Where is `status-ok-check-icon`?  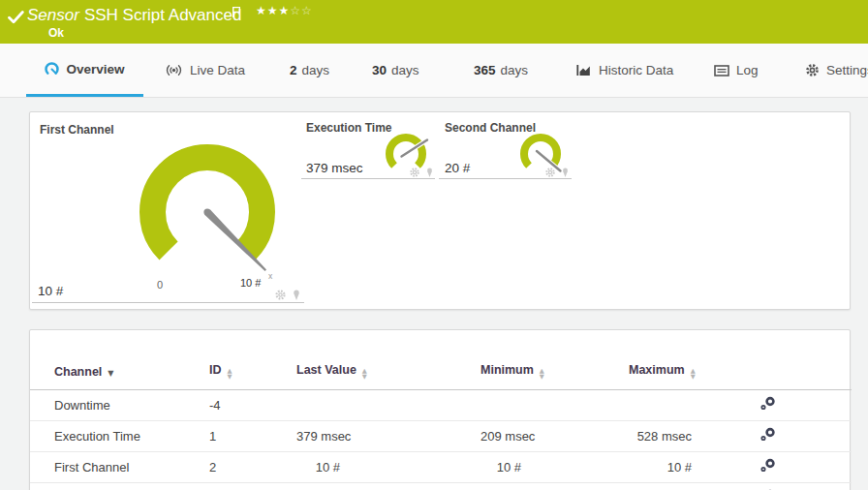
status-ok-check-icon is located at coordinates (16, 17).